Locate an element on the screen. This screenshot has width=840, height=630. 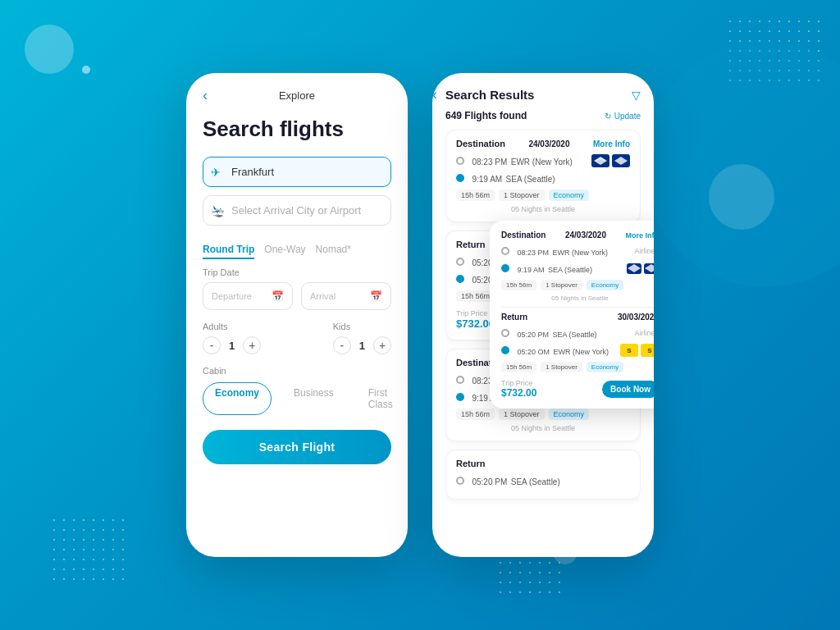
departure-date-field: Departure 📅 is located at coordinates (248, 296).